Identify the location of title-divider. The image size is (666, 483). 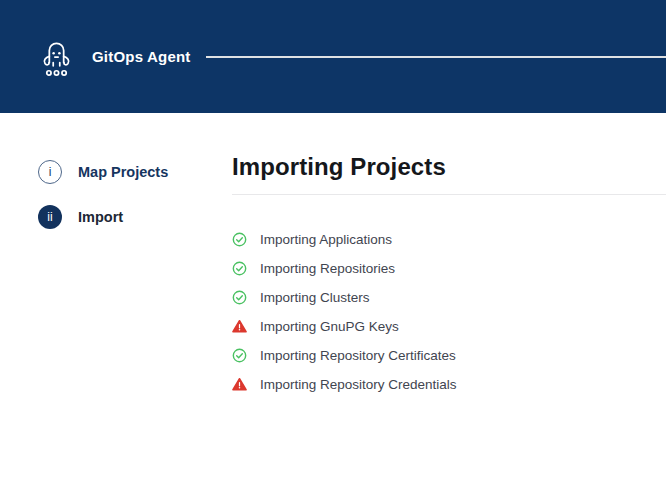
(449, 194).